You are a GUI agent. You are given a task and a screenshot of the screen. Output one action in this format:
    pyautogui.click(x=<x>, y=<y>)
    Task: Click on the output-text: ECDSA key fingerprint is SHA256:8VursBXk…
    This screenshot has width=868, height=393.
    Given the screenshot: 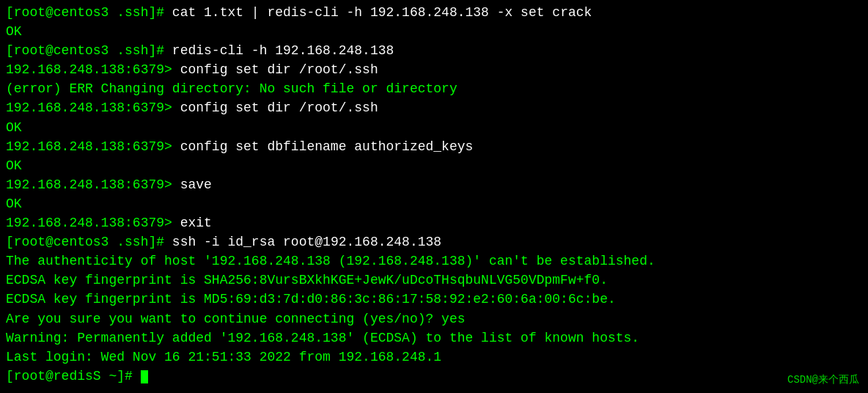 What is the action you would take?
    pyautogui.click(x=306, y=280)
    